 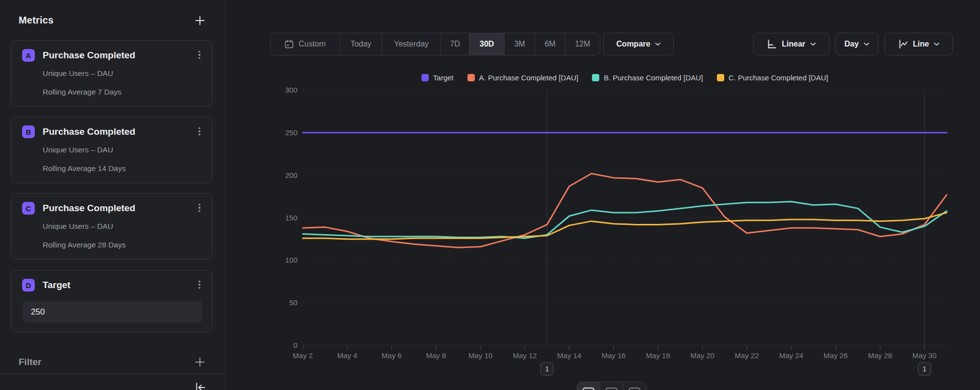 What do you see at coordinates (443, 77) in the screenshot?
I see `legend-label: Target` at bounding box center [443, 77].